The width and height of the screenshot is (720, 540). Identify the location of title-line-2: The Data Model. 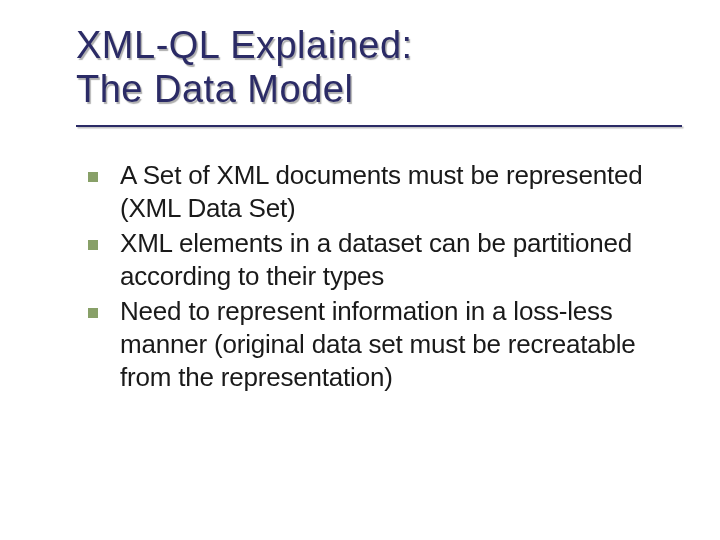
(376, 90).